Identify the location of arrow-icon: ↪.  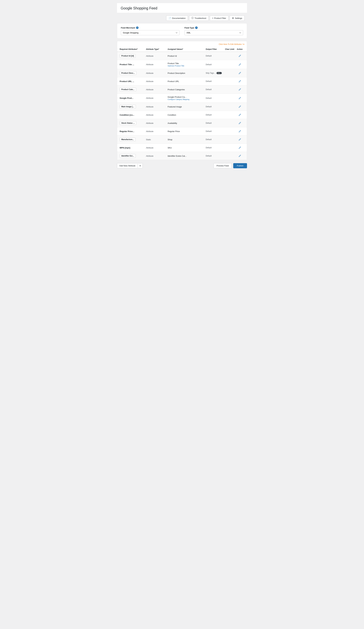
(243, 44).